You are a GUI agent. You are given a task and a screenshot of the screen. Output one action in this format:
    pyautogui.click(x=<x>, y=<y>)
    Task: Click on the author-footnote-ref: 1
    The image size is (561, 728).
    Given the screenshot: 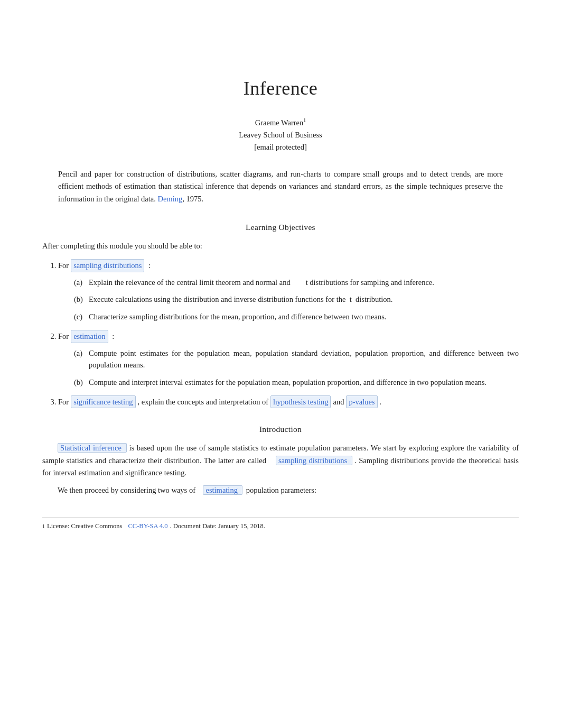 What is the action you would take?
    pyautogui.click(x=304, y=121)
    